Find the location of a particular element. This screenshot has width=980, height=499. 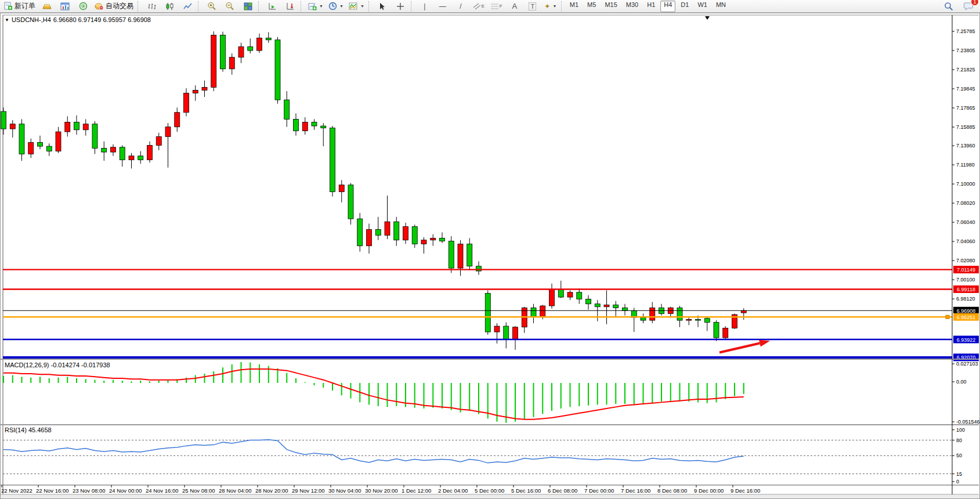

date-tick-label: 30 Nov 20:00 is located at coordinates (382, 491).